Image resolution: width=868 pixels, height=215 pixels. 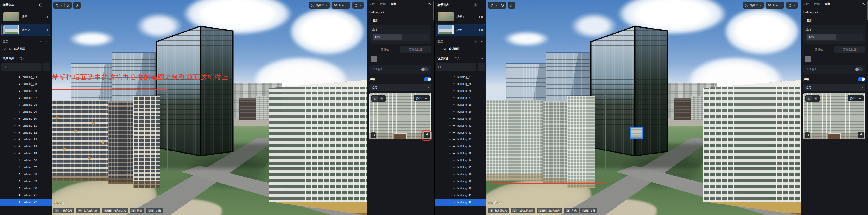 What do you see at coordinates (861, 135) in the screenshot?
I see `material-picker-button` at bounding box center [861, 135].